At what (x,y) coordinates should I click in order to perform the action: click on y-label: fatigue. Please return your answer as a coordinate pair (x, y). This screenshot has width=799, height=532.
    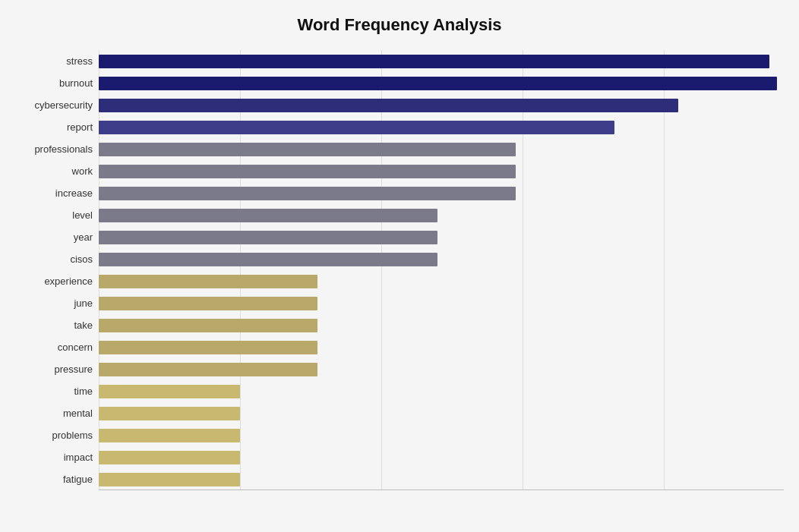
    Looking at the image, I should click on (77, 480).